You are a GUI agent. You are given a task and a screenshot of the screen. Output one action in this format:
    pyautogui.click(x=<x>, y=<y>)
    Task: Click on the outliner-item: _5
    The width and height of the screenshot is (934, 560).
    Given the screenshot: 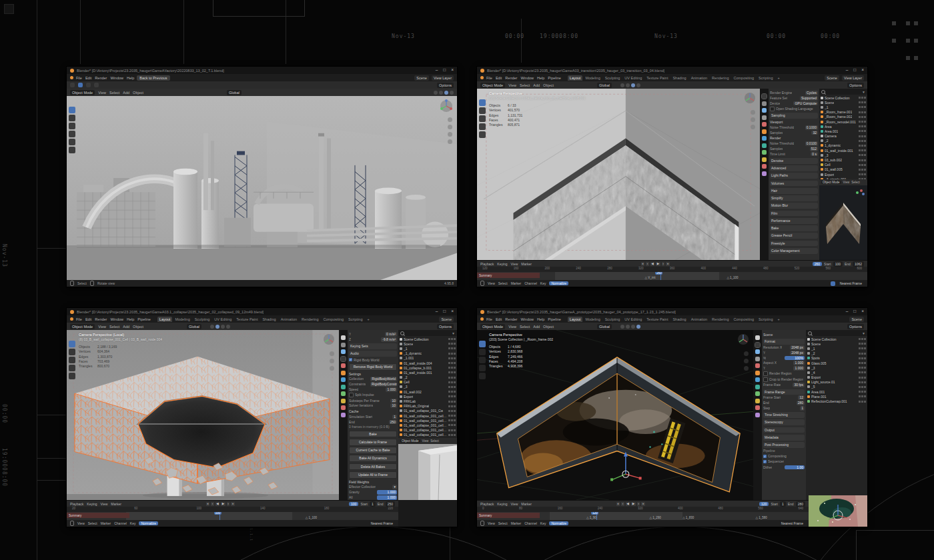 What is the action you would take?
    pyautogui.click(x=837, y=387)
    